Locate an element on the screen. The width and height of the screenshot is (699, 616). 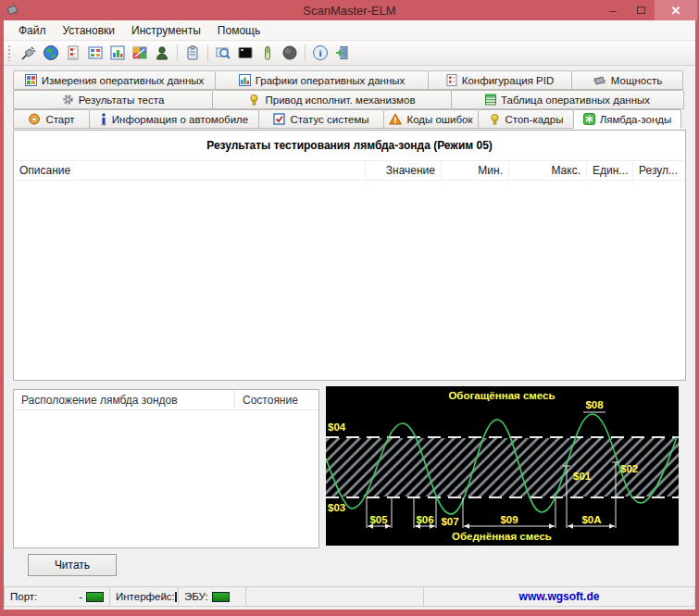
user-icon is located at coordinates (162, 53).